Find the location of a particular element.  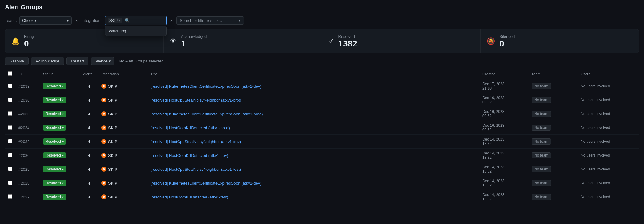

firing-icon: 🔔 is located at coordinates (15, 41).